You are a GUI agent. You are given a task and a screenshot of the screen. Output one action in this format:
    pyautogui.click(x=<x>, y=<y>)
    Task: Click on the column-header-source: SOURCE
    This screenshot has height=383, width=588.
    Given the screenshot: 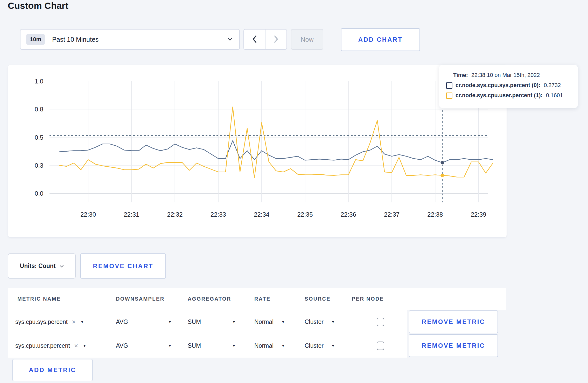 What is the action you would take?
    pyautogui.click(x=328, y=299)
    